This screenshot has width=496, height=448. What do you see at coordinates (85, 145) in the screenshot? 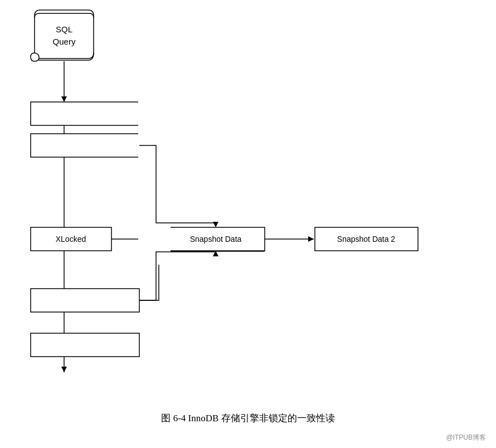
I see `row2-box` at bounding box center [85, 145].